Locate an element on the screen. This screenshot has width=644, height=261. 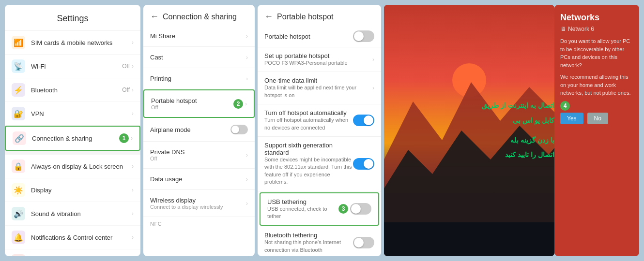
connection-badge: 1 is located at coordinates (124, 138).